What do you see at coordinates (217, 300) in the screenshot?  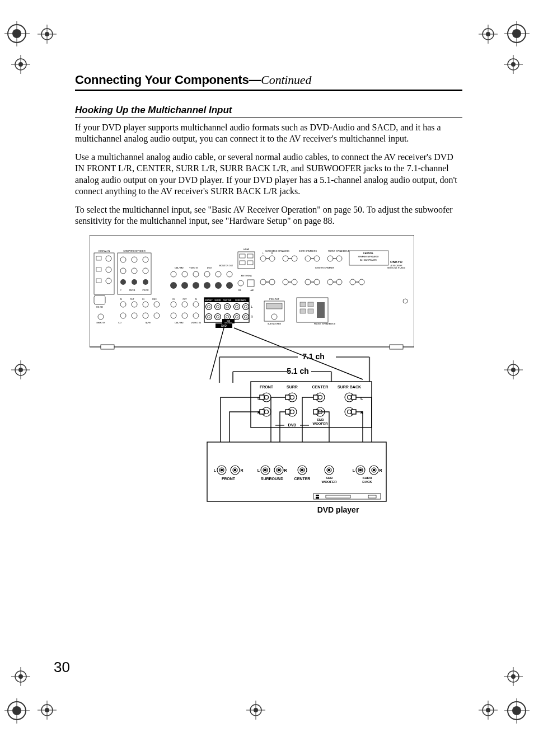 I see `lbl-surr: SURR` at bounding box center [217, 300].